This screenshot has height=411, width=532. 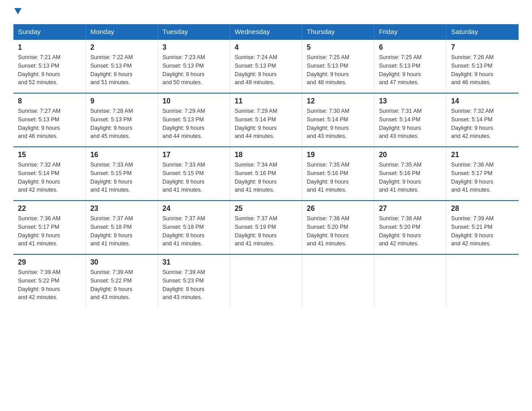 I want to click on calendar-cell: 1 Sunrise: 7:21 AM Sunset: 5:13 PM Dayli…, so click(x=49, y=66).